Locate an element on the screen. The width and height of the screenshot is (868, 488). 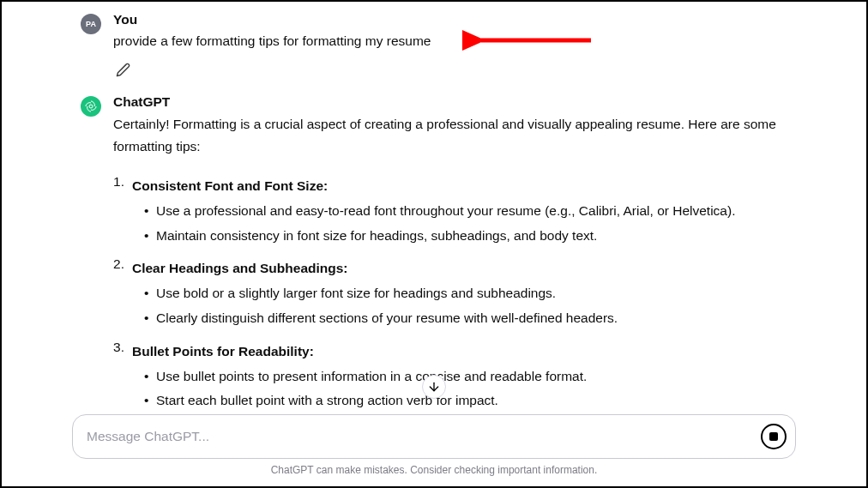
assistant-avatar is located at coordinates (91, 106).